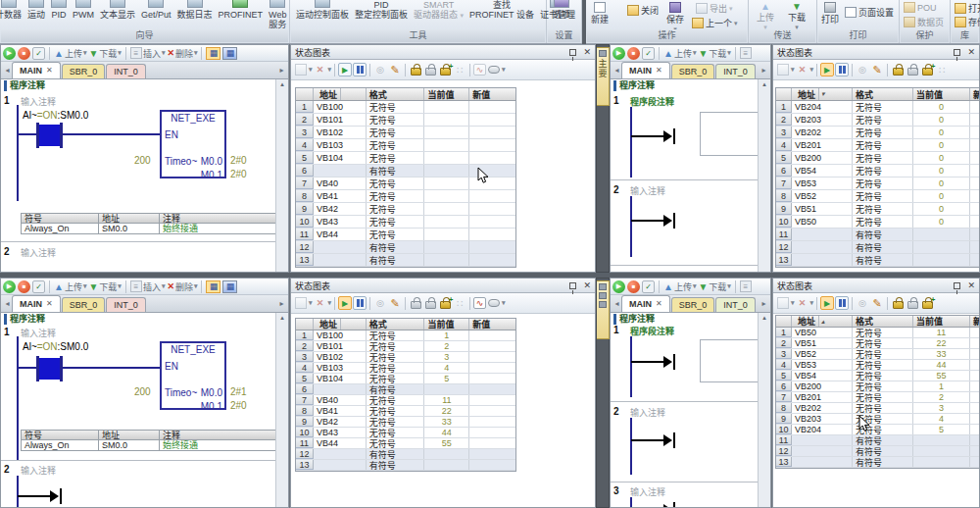  Describe the element at coordinates (971, 52) in the screenshot. I see `close-icon: ✕` at that location.